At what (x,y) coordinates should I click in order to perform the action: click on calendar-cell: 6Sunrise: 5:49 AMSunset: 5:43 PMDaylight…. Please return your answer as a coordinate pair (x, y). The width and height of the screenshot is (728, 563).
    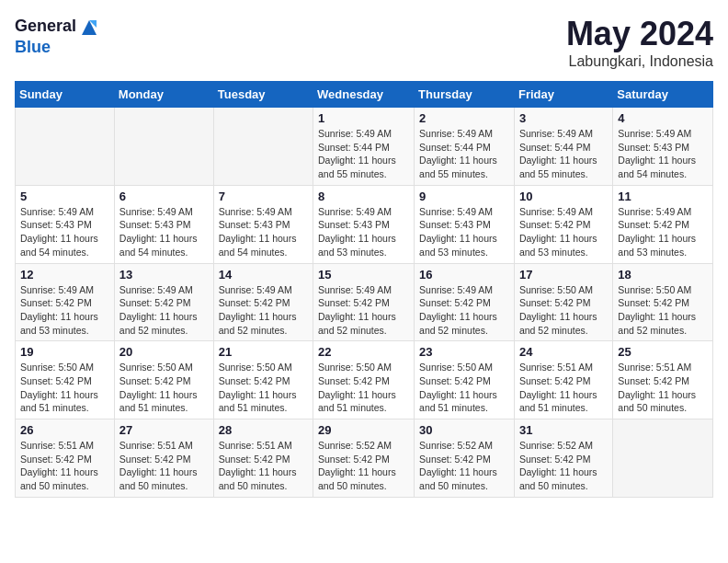
    Looking at the image, I should click on (164, 224).